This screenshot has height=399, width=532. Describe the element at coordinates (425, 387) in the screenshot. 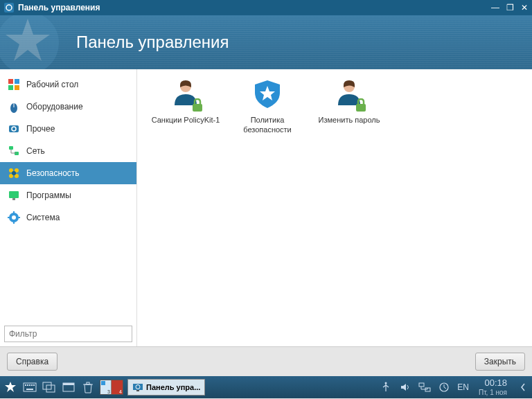

I see `network-tray-icon` at that location.